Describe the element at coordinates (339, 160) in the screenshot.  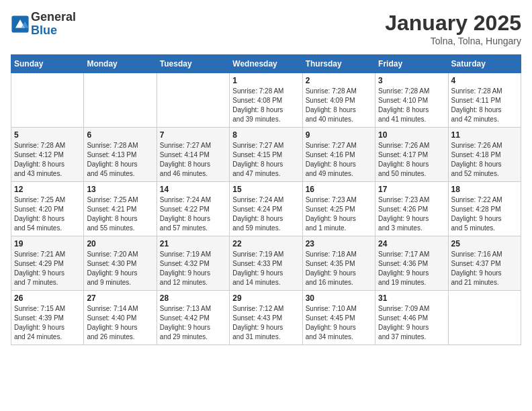
I see `day-detail: Sunrise: 7:27 AM Sunset: 4:16 PM Dayligh…` at that location.